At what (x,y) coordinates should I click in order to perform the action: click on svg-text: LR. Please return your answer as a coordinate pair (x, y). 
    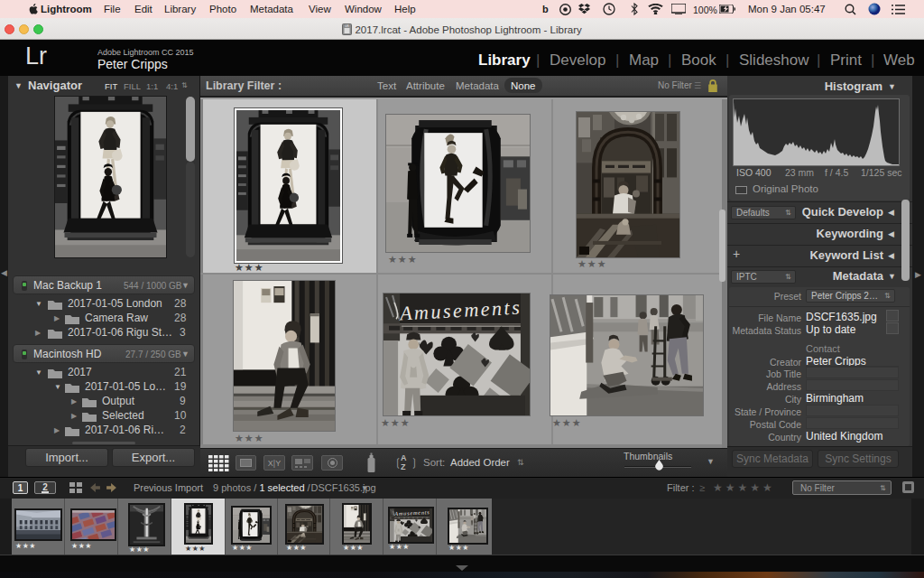
    Looking at the image, I should click on (348, 26).